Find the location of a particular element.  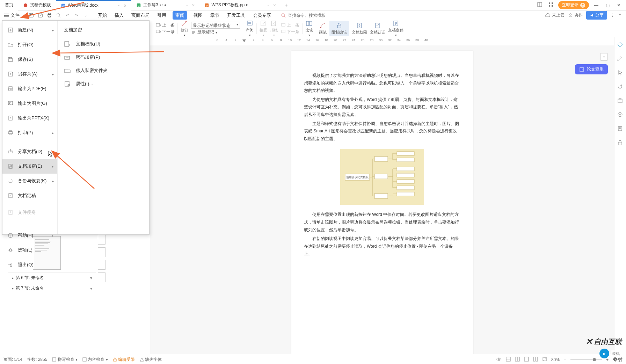

view-mode-1-icon is located at coordinates (508, 360).